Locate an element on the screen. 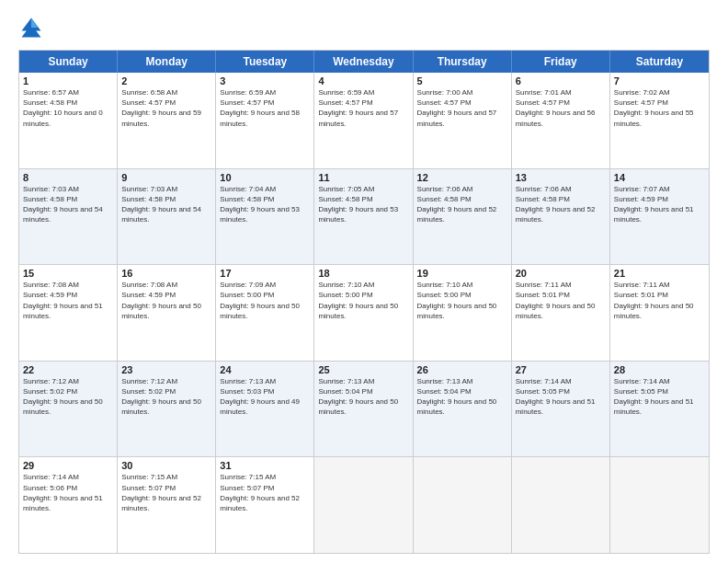  day-number: 27 is located at coordinates (561, 370).